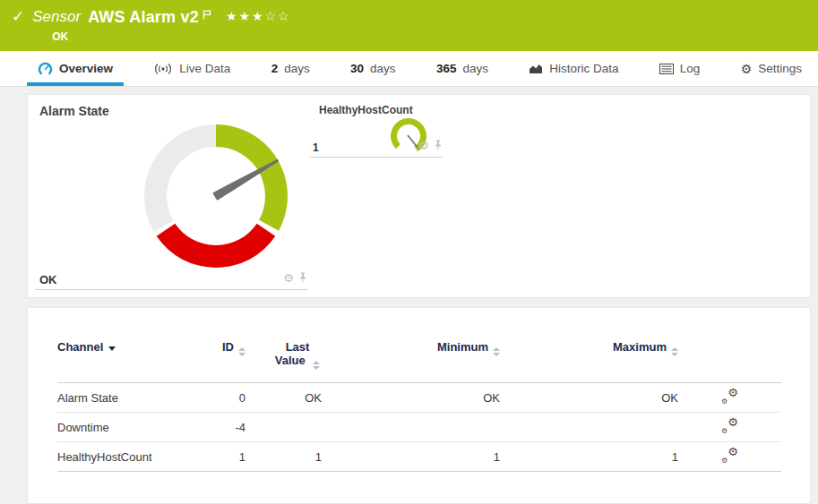 The width and height of the screenshot is (818, 504). I want to click on column-header-minimum: Minimum, so click(410, 362).